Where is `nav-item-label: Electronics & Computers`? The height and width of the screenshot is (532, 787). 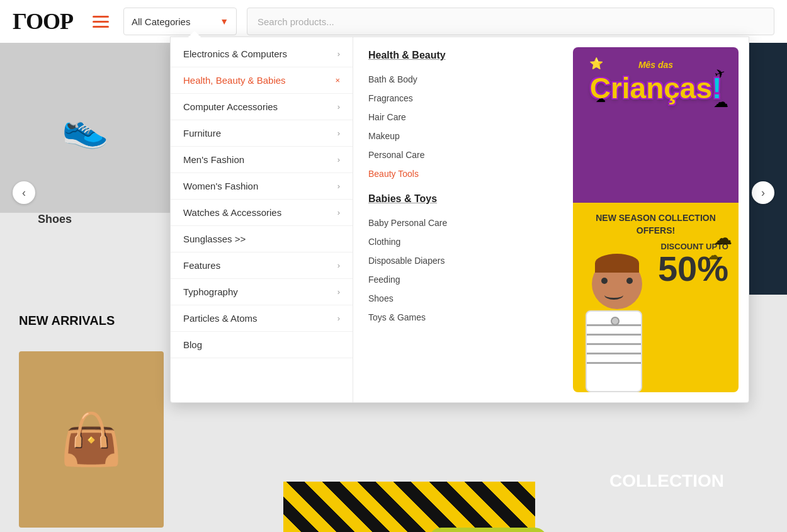
nav-item-label: Electronics & Computers is located at coordinates (261, 54).